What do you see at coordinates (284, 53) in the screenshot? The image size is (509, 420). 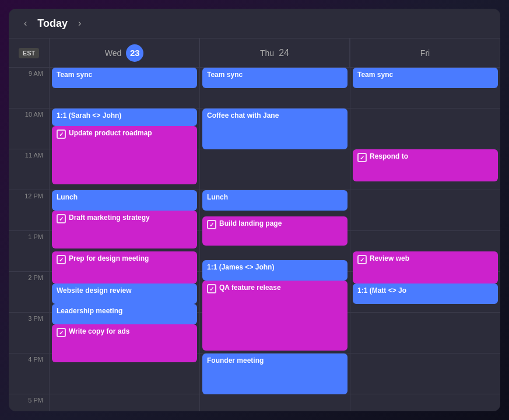 I see `thu-num: 24` at bounding box center [284, 53].